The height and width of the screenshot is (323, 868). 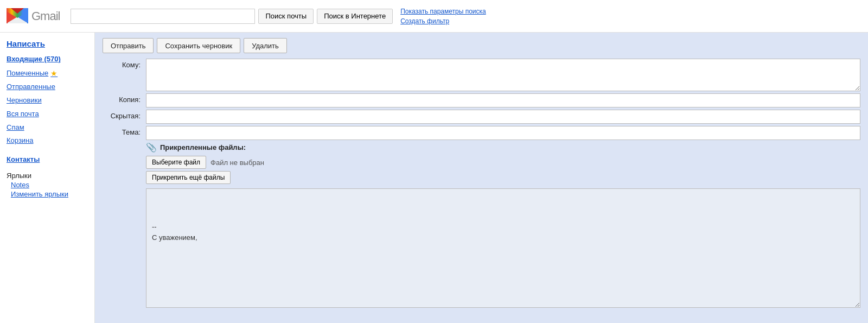 What do you see at coordinates (151, 148) in the screenshot?
I see `paperclip-icon: 📎` at bounding box center [151, 148].